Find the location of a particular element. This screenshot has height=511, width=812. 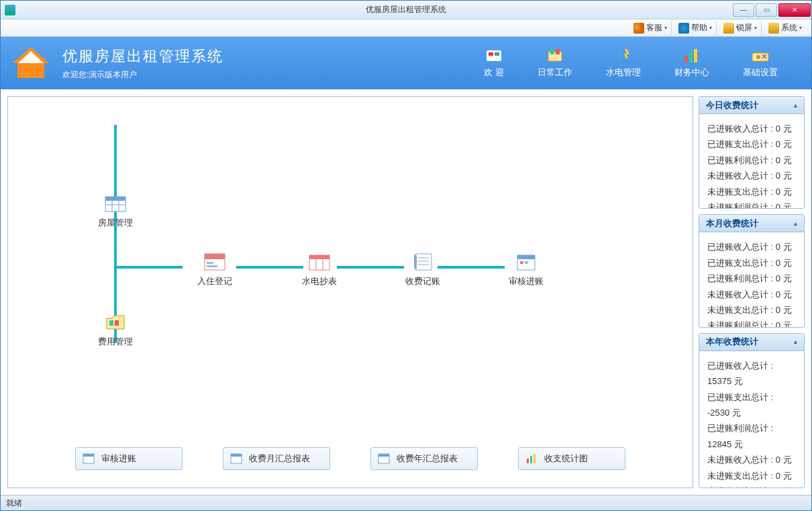

lock-label: 锁屏 is located at coordinates (744, 28).